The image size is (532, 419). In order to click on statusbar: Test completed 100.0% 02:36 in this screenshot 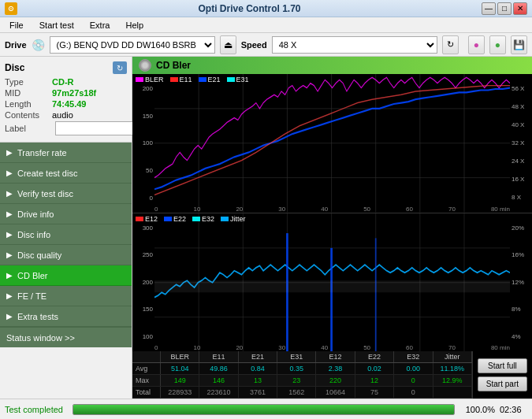, I will do `click(266, 409)`.